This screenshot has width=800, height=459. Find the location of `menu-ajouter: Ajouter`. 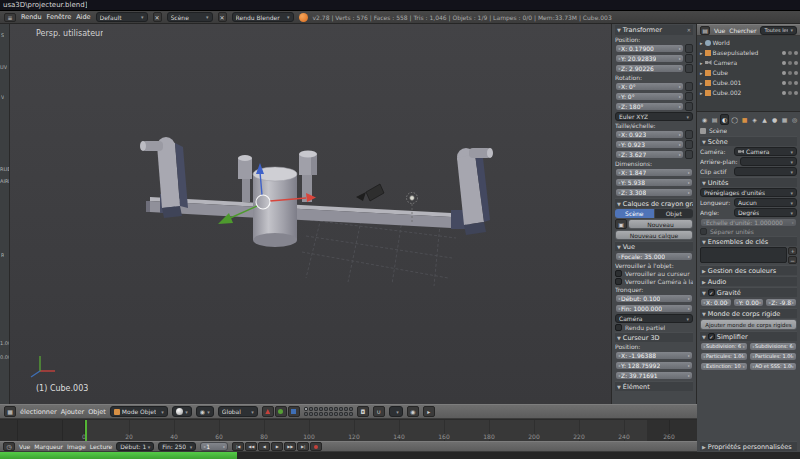

menu-ajouter: Ajouter is located at coordinates (73, 412).